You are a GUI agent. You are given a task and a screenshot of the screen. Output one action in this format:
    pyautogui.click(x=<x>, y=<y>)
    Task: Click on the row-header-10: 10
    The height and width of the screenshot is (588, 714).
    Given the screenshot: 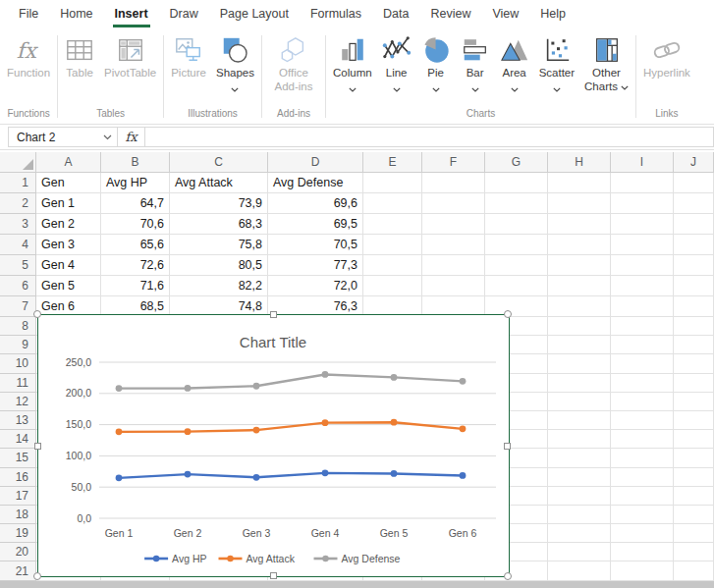 What is the action you would take?
    pyautogui.click(x=18, y=363)
    